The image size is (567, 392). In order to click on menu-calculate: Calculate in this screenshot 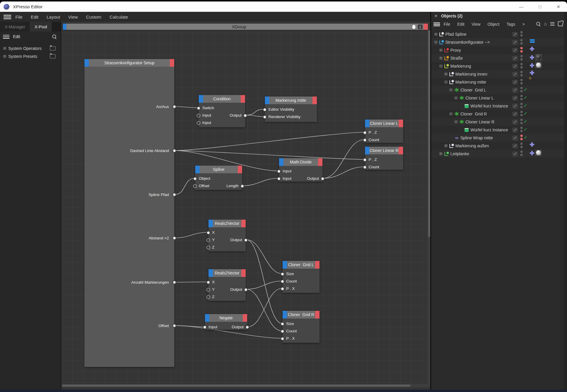, I will do `click(119, 17)`.